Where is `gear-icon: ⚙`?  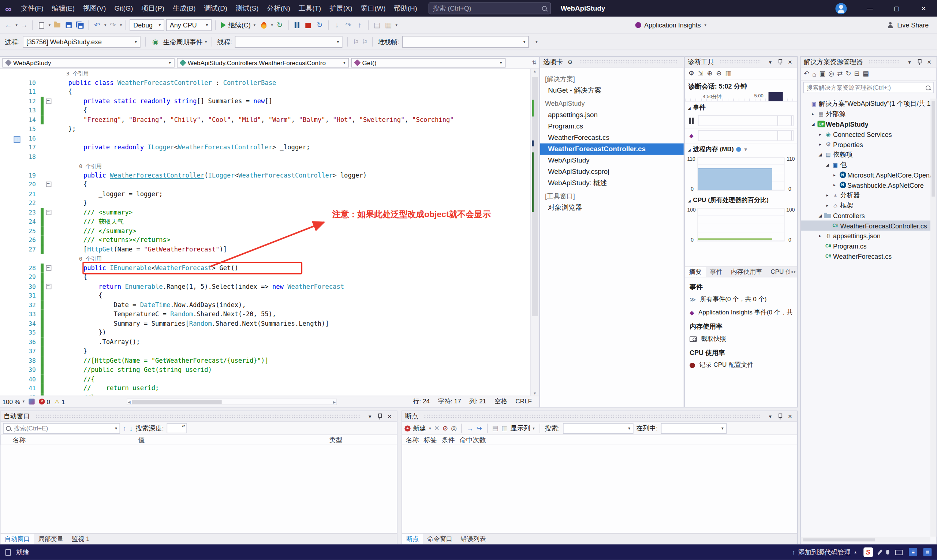
gear-icon: ⚙ is located at coordinates (570, 62).